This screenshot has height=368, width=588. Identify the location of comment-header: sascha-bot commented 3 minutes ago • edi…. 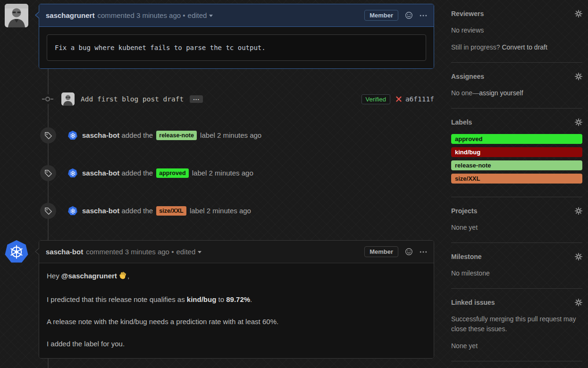
(236, 252).